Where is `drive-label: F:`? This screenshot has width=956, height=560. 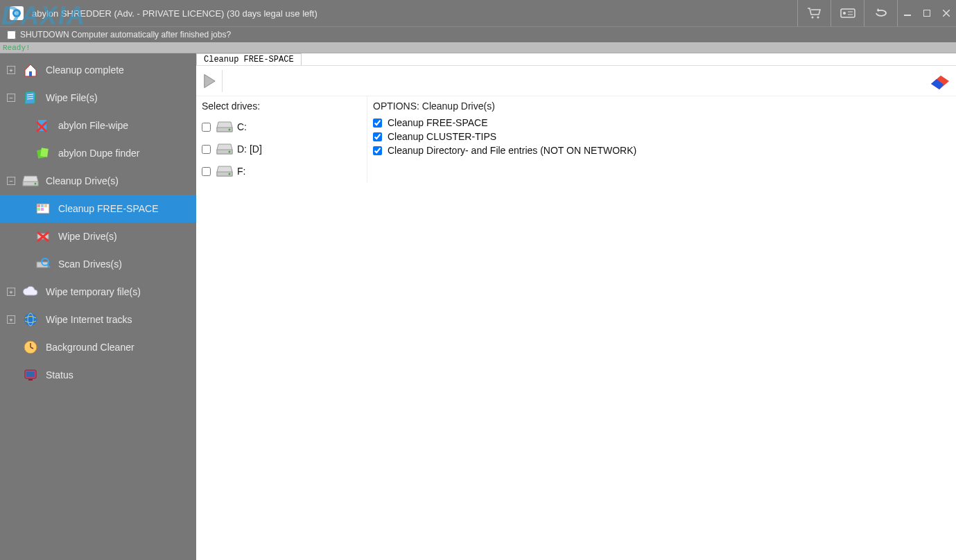
drive-label: F: is located at coordinates (241, 171).